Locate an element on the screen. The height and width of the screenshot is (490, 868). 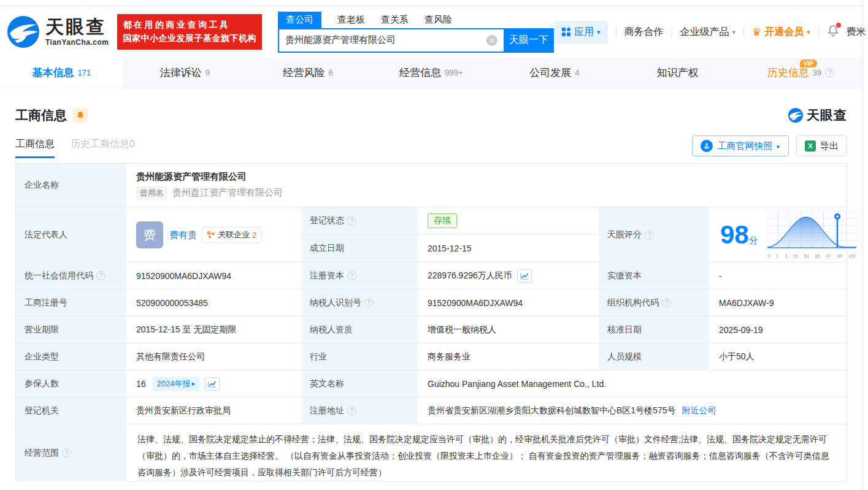
search-input is located at coordinates (391, 40).